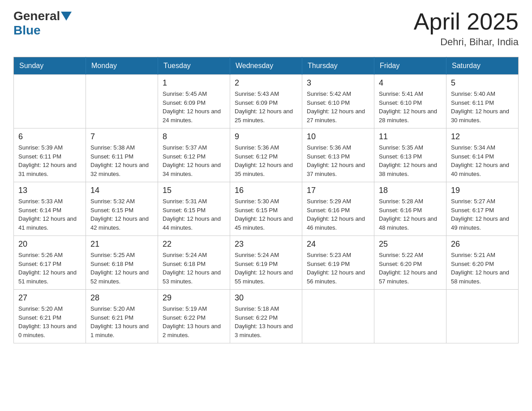 This screenshot has height=411, width=532. What do you see at coordinates (194, 83) in the screenshot?
I see `day-number: 1` at bounding box center [194, 83].